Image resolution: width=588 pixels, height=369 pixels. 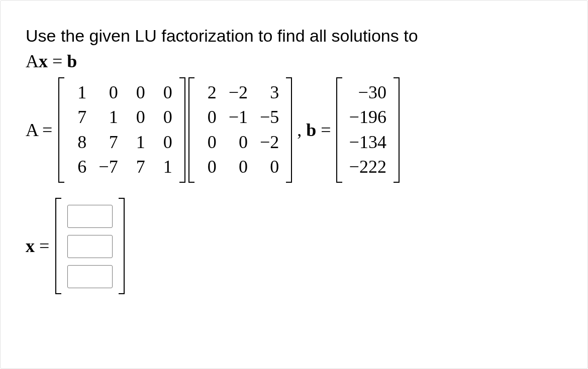 I want to click on label-b: , b =, so click(x=314, y=130).